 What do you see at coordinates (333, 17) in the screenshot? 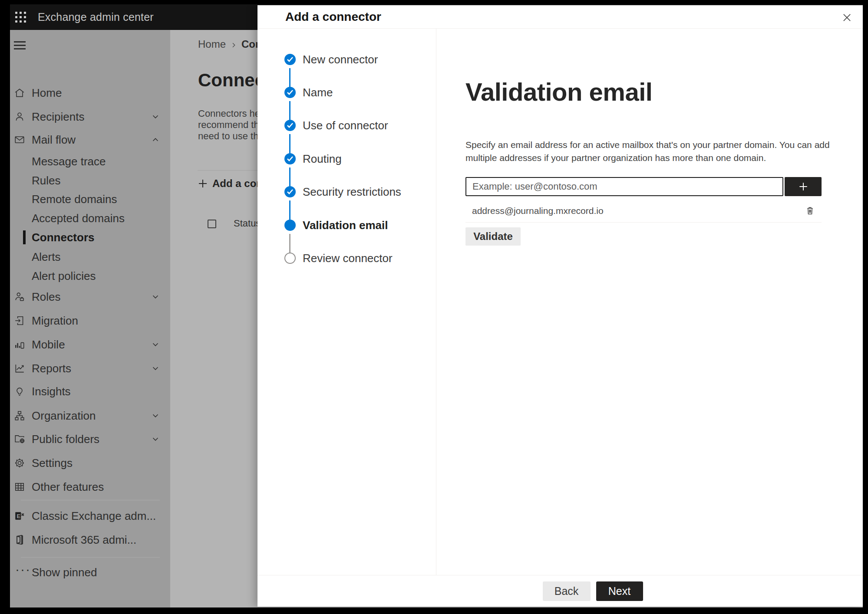
I see `panel-title: Add a connector` at bounding box center [333, 17].